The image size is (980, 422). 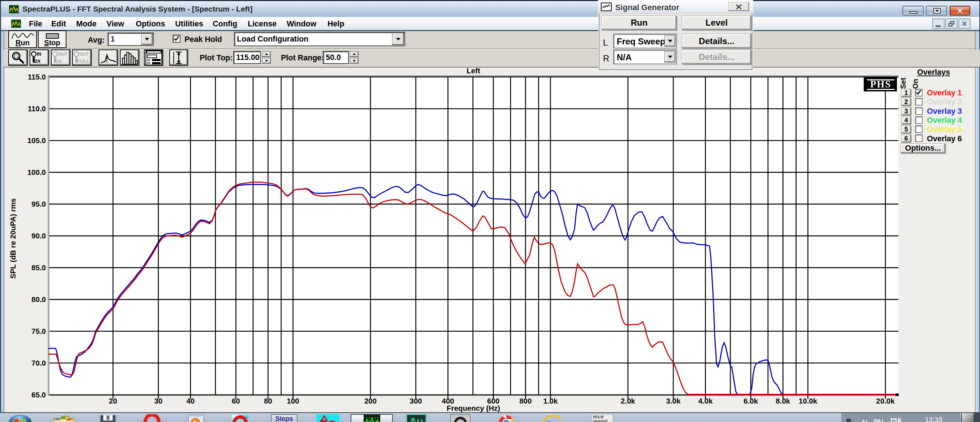 What do you see at coordinates (13, 239) in the screenshot?
I see `svg-text: SPL (dB re 20uPA) rms` at bounding box center [13, 239].